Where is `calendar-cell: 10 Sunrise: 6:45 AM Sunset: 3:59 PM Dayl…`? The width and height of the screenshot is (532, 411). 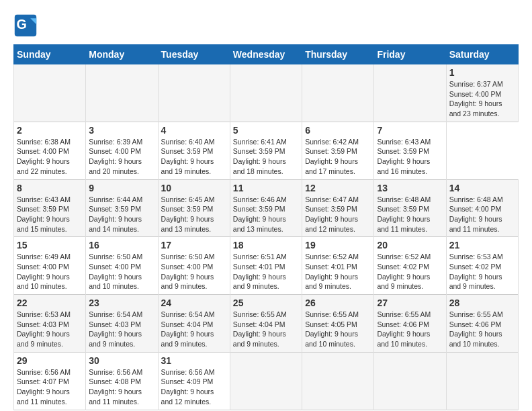 calendar-cell: 10 Sunrise: 6:45 AM Sunset: 3:59 PM Dayl… is located at coordinates (193, 208).